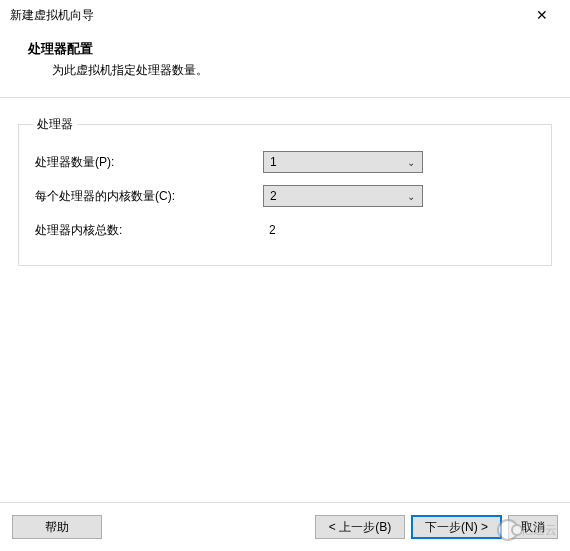 Image resolution: width=570 pixels, height=551 pixels. Describe the element at coordinates (338, 196) in the screenshot. I see `select-cores-per-processor-value: 2` at that location.